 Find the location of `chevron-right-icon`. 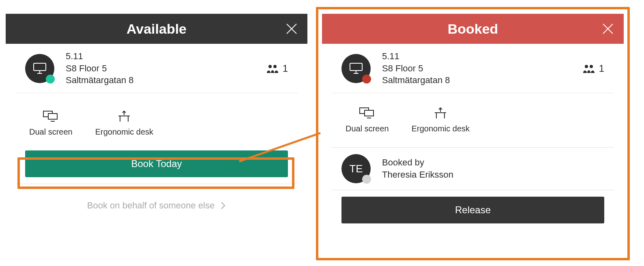

chevron-right-icon is located at coordinates (223, 206).